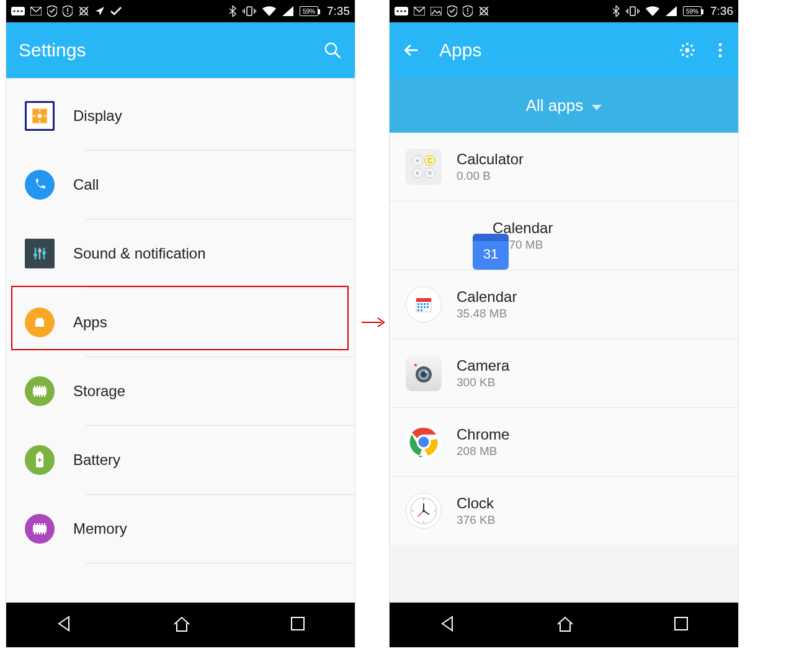  Describe the element at coordinates (564, 373) in the screenshot. I see `app-item-camera: Camera 300 KB` at that location.